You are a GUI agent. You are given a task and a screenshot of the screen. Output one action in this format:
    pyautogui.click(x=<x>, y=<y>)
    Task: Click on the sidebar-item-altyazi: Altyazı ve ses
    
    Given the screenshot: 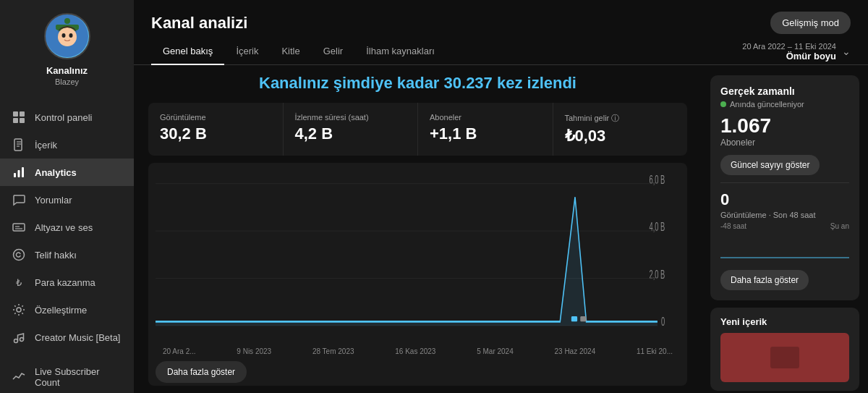 What is the action you would take?
    pyautogui.click(x=67, y=227)
    